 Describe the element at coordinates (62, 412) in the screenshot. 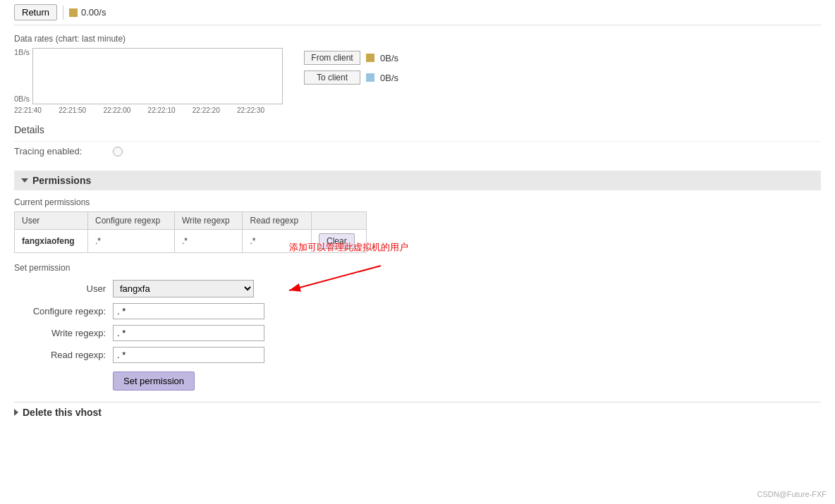

I see `delete-title: Delete this vhost` at that location.